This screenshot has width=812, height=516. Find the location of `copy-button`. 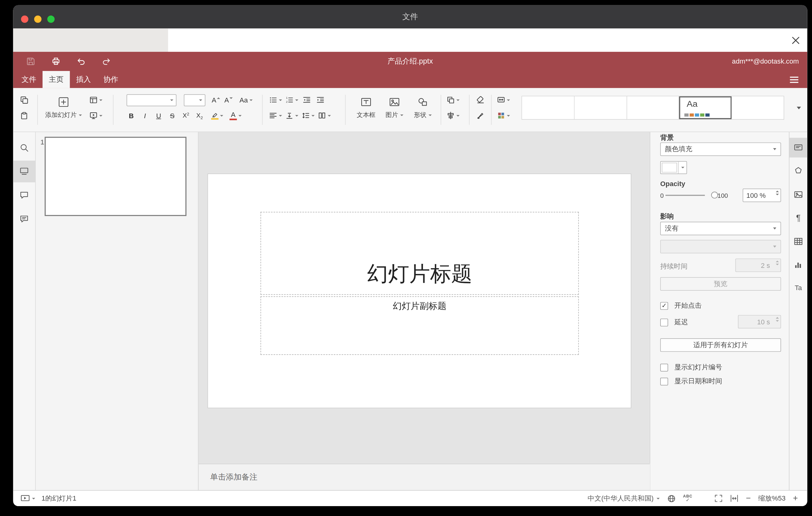

copy-button is located at coordinates (24, 100).